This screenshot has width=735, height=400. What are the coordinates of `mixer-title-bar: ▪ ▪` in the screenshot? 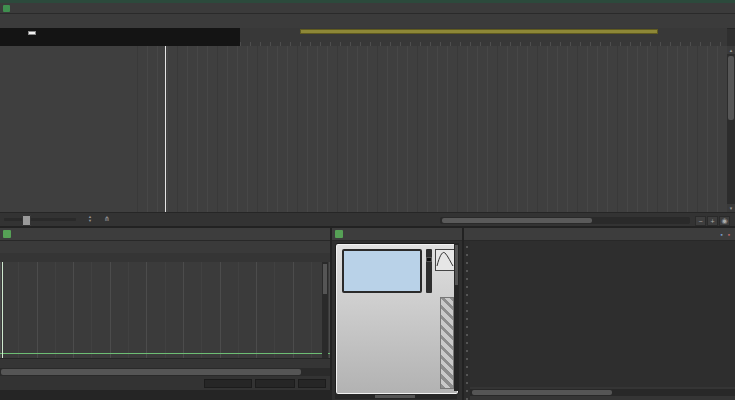 It's located at (600, 234).